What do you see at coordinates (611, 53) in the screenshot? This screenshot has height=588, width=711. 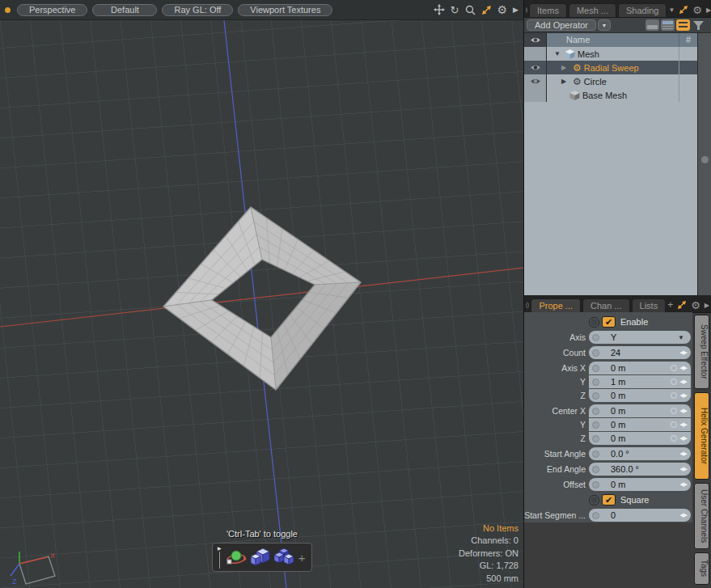 I see `item-row-mesh: ▼ Mesh` at bounding box center [611, 53].